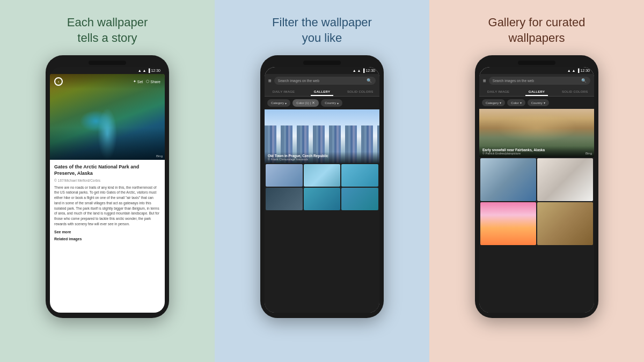 The image size is (644, 362). What do you see at coordinates (500, 103) in the screenshot?
I see `category-arrow-3: ▾` at bounding box center [500, 103].